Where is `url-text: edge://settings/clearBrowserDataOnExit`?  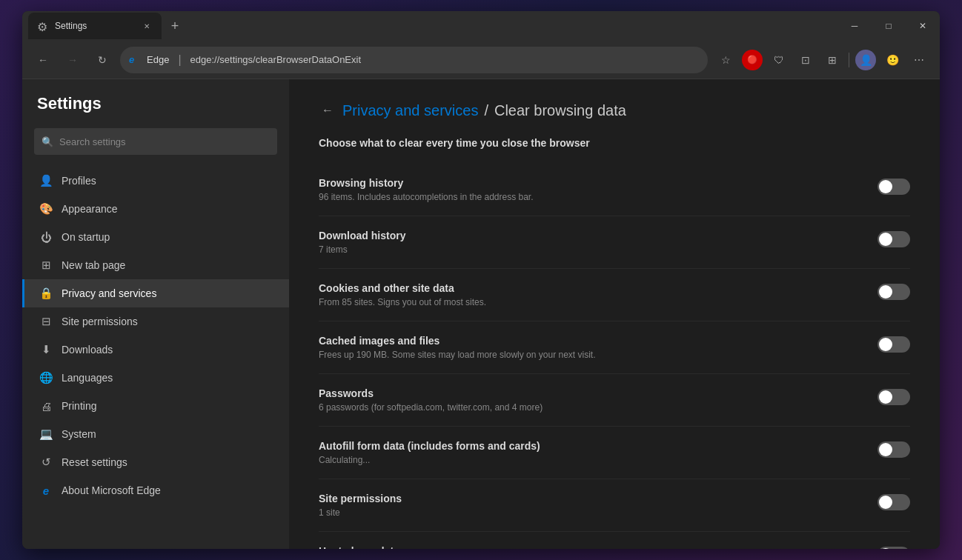
url-text: edge://settings/clearBrowserDataOnExit is located at coordinates (276, 59).